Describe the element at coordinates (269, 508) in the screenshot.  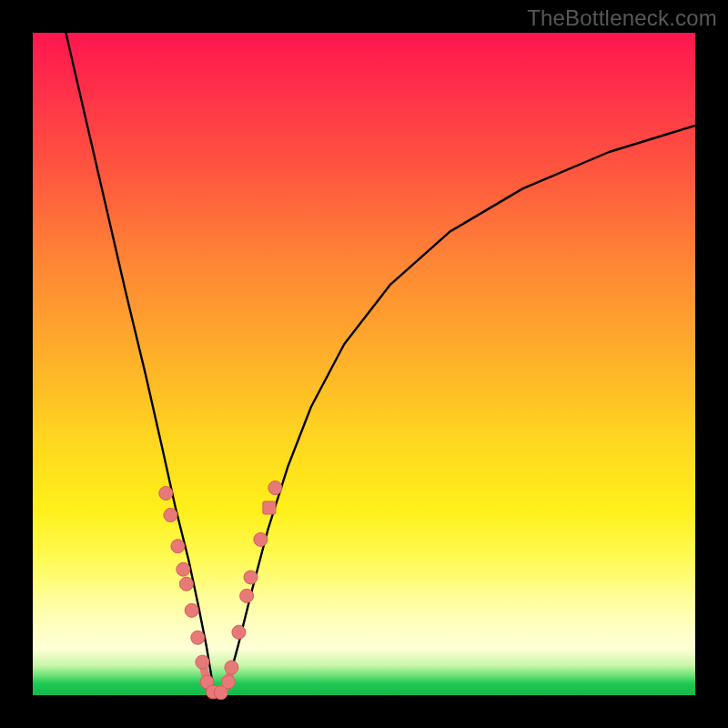
I see `marker-square` at that location.